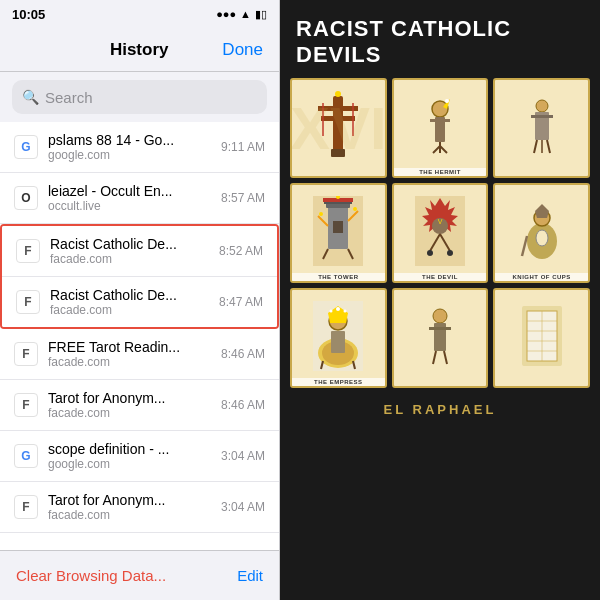 The image size is (600, 600). What do you see at coordinates (241, 302) in the screenshot?
I see `item-time: 8:47 AM` at bounding box center [241, 302].